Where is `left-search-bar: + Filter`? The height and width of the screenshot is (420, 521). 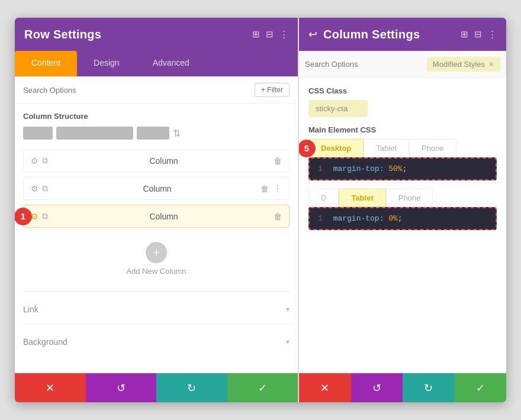
left-search-bar: + Filter is located at coordinates (156, 90).